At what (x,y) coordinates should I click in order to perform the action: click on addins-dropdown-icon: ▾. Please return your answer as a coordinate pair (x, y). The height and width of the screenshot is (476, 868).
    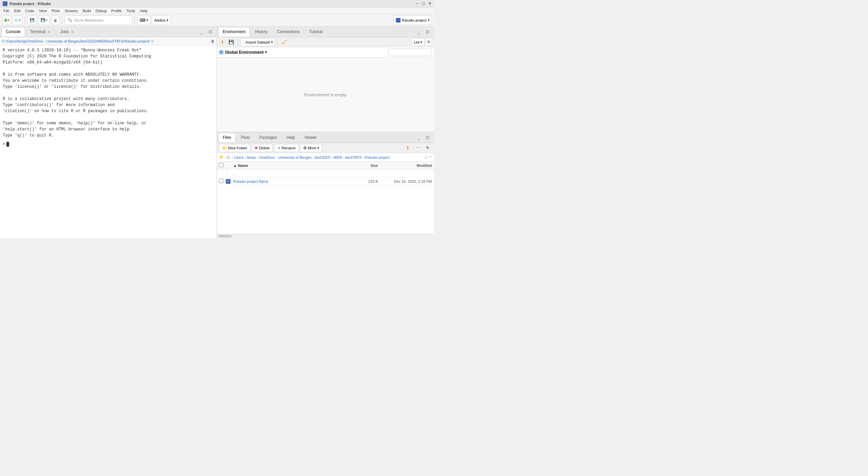
    Looking at the image, I should click on (168, 20).